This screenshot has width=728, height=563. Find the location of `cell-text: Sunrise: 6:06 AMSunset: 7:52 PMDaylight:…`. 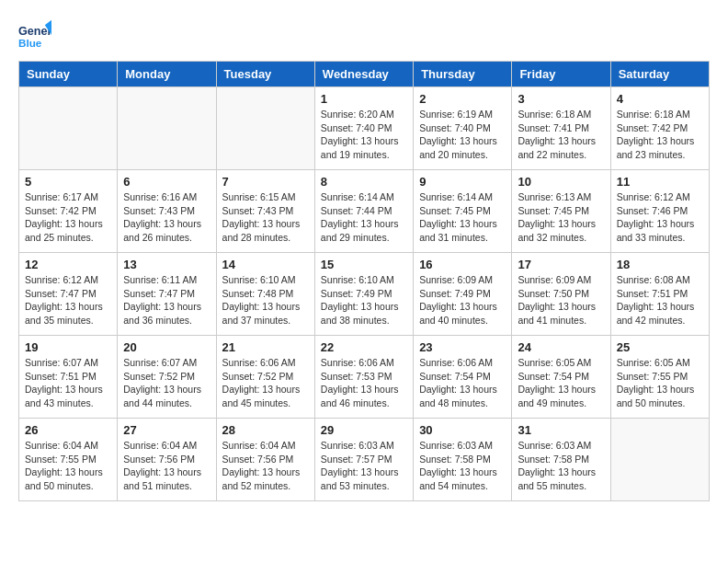

cell-text: Sunrise: 6:06 AMSunset: 7:52 PMDaylight:… is located at coordinates (266, 383).